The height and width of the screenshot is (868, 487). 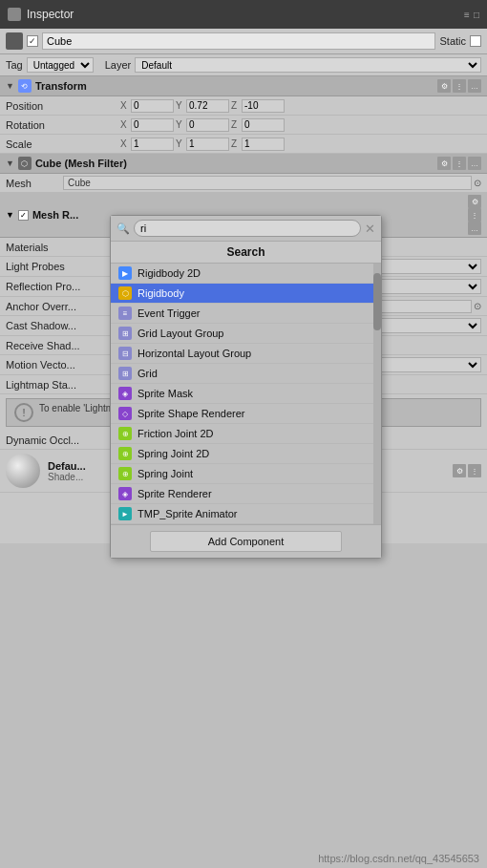 What do you see at coordinates (377, 302) in the screenshot?
I see `scrollbar-thumb` at bounding box center [377, 302].